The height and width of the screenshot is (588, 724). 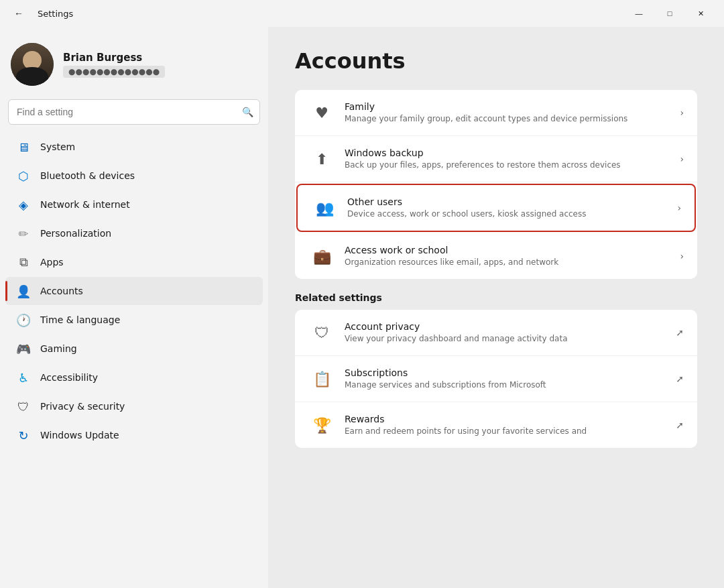 I want to click on search-input, so click(x=134, y=112).